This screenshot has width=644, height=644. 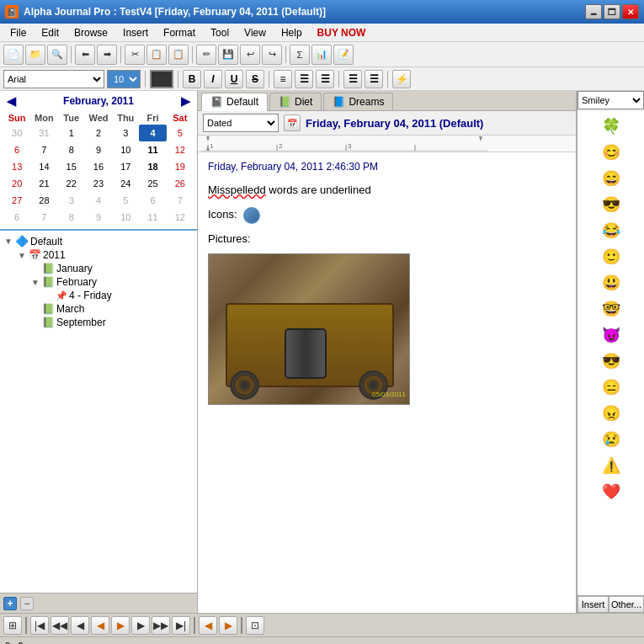 I want to click on cal-day: 23, so click(x=98, y=184).